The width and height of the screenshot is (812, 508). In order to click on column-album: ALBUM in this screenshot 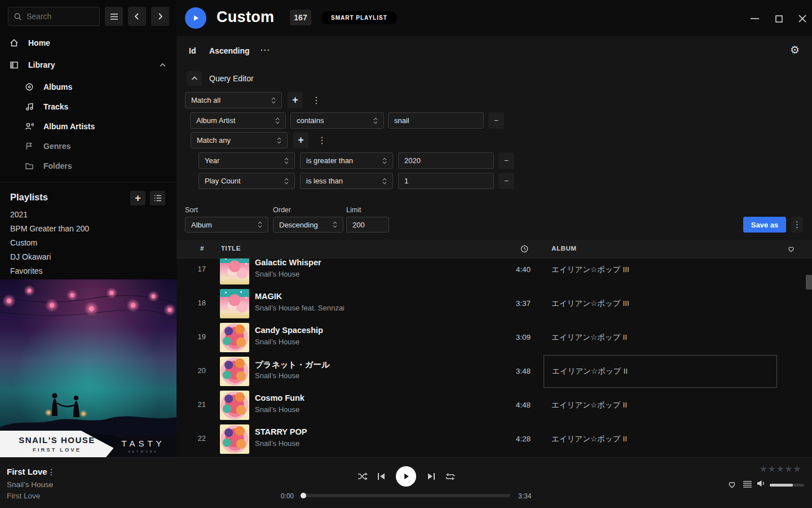, I will do `click(564, 248)`.